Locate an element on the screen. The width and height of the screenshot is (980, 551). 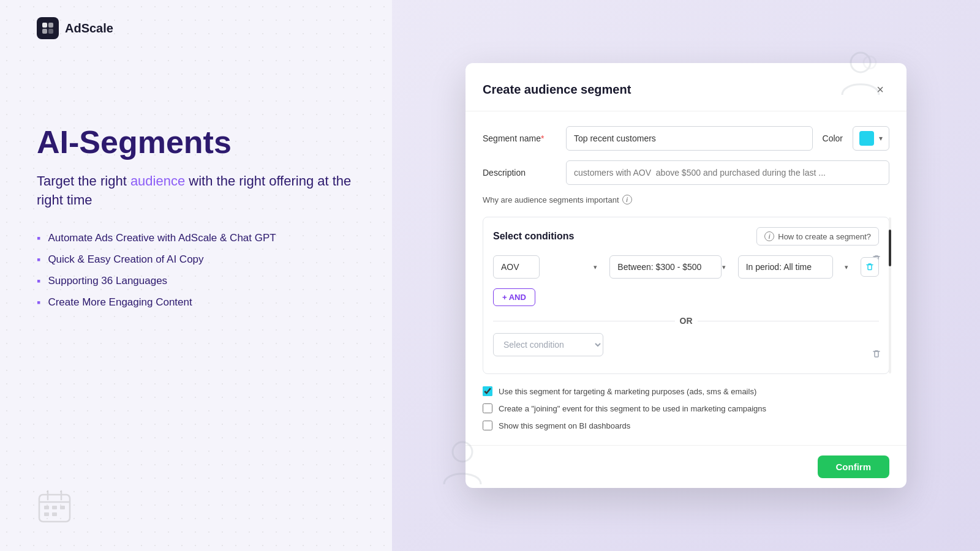
subheading-plain: Target the right is located at coordinates (83, 181).